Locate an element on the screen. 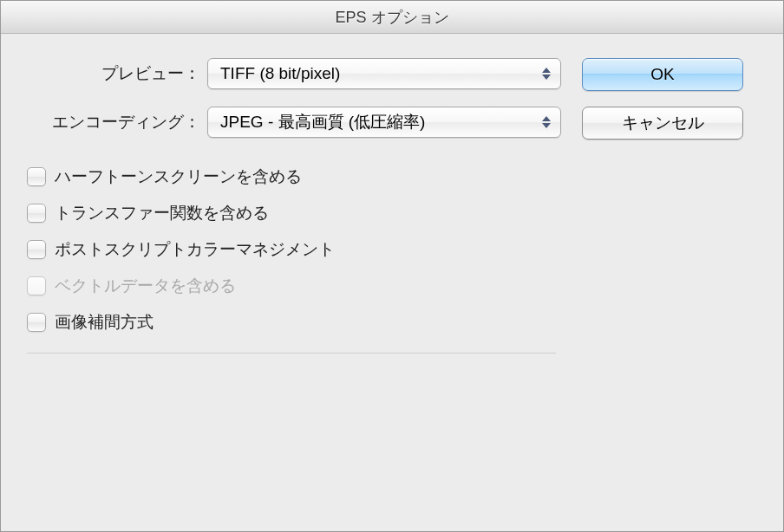  preview-popup: TIFF (8 bit/pixel) is located at coordinates (384, 74).